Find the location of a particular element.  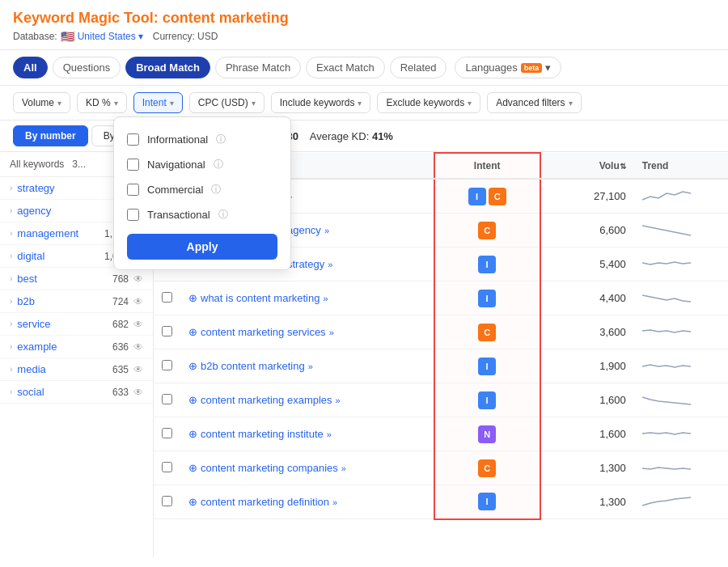

volume-cell: 1,300 is located at coordinates (587, 468).